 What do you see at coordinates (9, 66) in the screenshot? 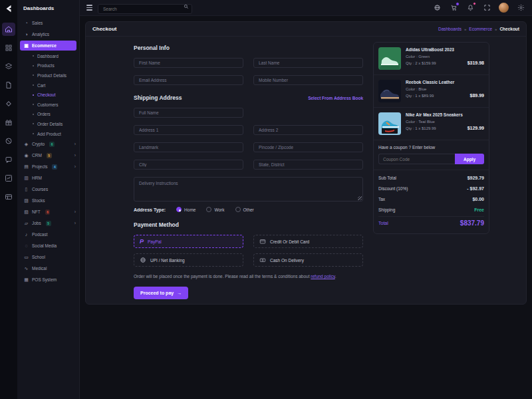
I see `rail-layers-icon` at bounding box center [9, 66].